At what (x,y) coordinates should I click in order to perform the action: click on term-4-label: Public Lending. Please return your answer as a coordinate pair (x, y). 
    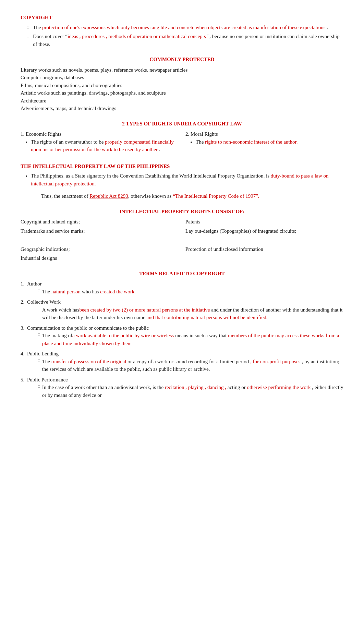
    Looking at the image, I should click on (43, 354).